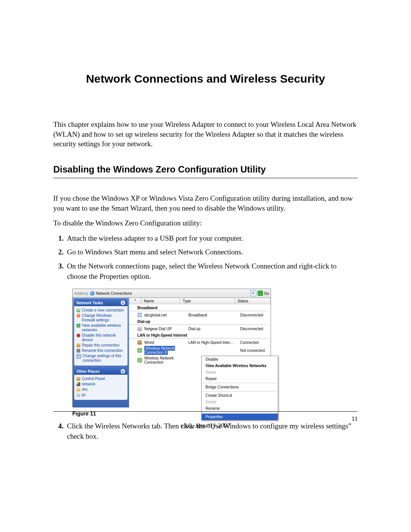  I want to click on paragraph-2: To disable the Windows Zero Configuratio…, so click(206, 223).